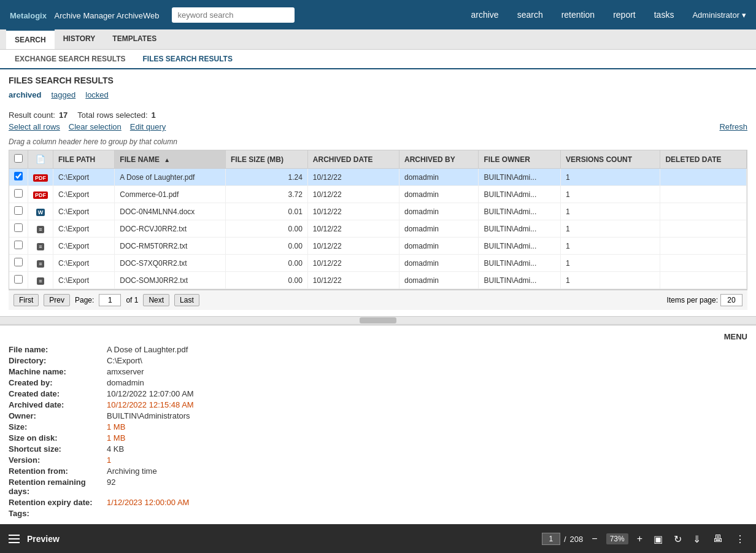  Describe the element at coordinates (107, 16) in the screenshot. I see `logo-title: Archive Manager ArchiveWeb` at that location.